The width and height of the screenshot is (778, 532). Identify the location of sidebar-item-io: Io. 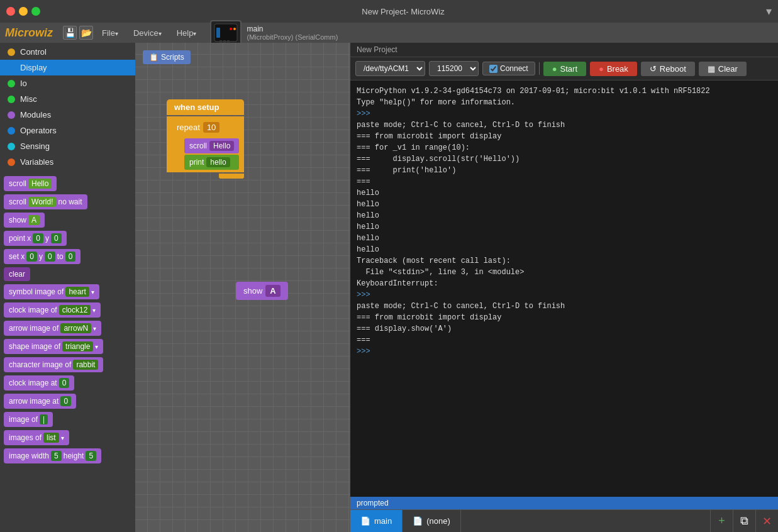
(68, 83).